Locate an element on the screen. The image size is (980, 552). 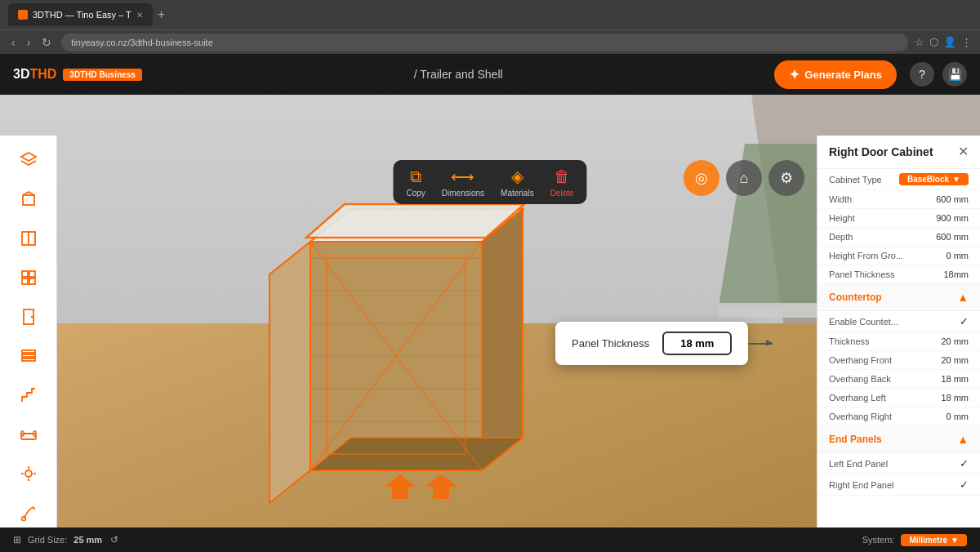
panel-popup-value: 18 mm is located at coordinates (697, 343).